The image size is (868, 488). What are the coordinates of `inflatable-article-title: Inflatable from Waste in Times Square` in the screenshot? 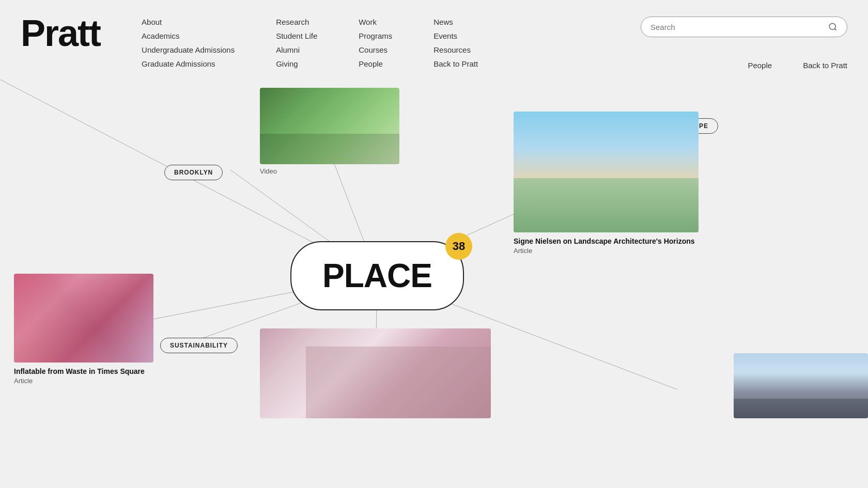 It's located at (84, 371).